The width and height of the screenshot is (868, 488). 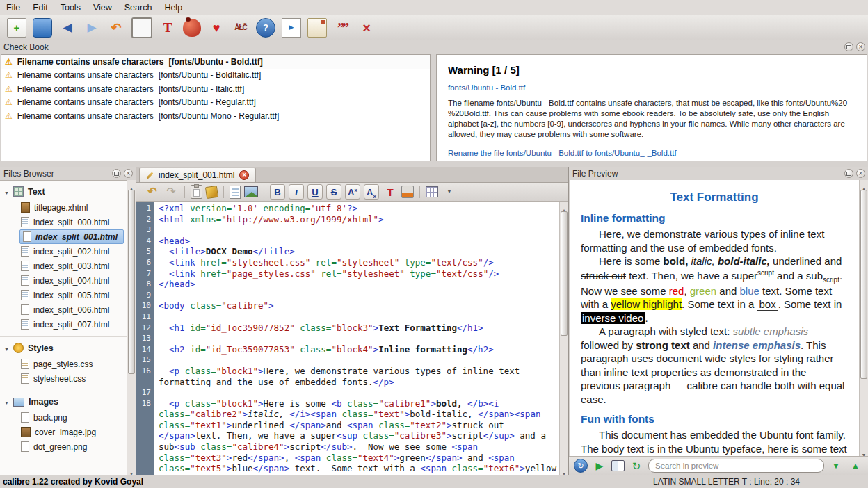 What do you see at coordinates (63, 252) in the screenshot?
I see `file-item: index_split_002.html` at bounding box center [63, 252].